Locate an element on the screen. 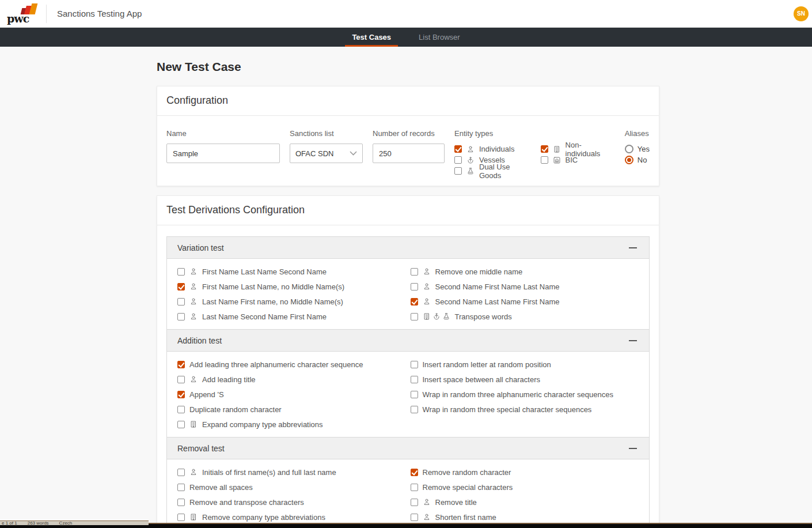 This screenshot has width=812, height=528. derivations-card-title: Test Derivations Configuration is located at coordinates (408, 210).